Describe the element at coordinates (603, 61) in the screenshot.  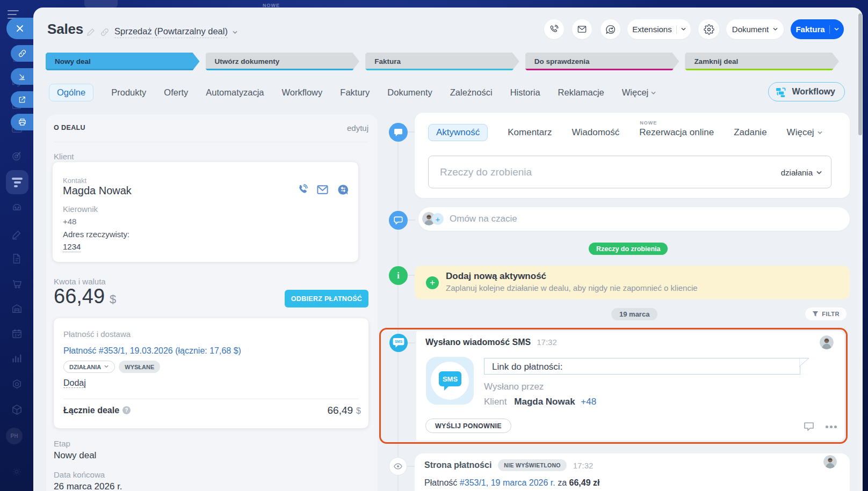
I see `stage-do-sprawdzenia: Do sprawdzenia` at that location.